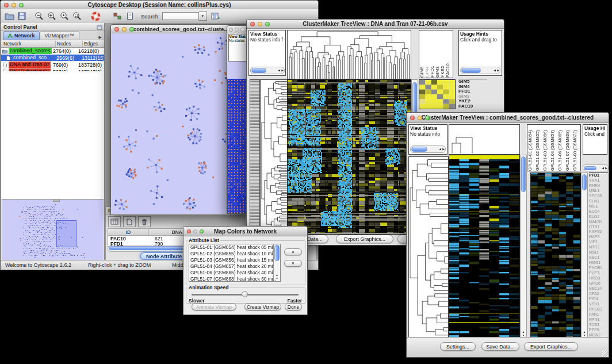 The image size is (612, 364). What do you see at coordinates (100, 37) in the screenshot?
I see `tab-overflow-arrow: ▶` at bounding box center [100, 37].